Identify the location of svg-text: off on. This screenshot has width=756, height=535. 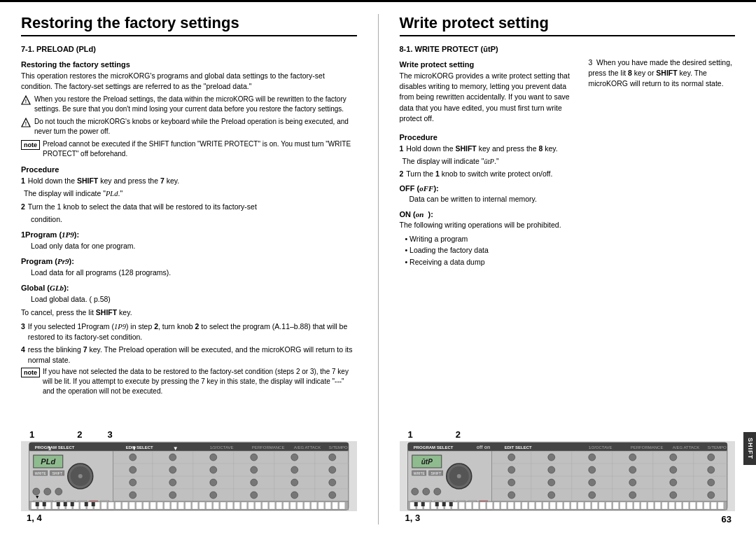
(483, 447).